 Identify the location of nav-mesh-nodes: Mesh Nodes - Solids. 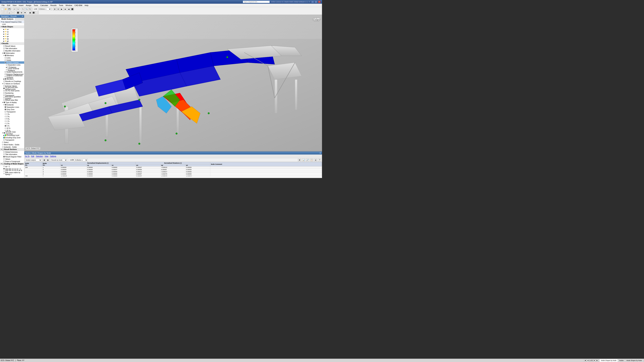
(12, 145).